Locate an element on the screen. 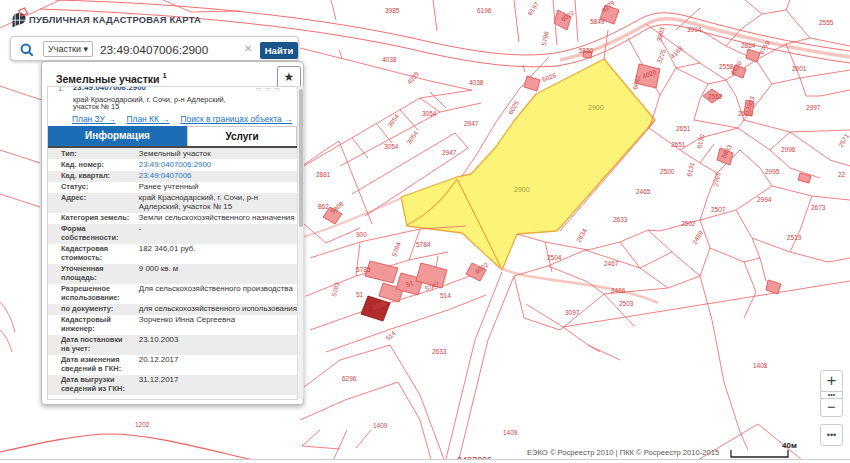 This screenshot has width=850, height=463. svg-text: 5849 is located at coordinates (598, 22).